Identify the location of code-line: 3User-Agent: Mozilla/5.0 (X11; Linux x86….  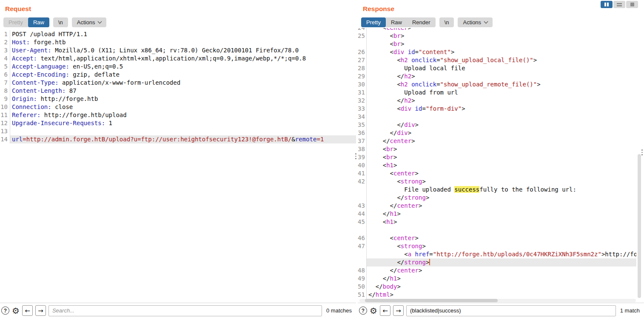
(178, 50).